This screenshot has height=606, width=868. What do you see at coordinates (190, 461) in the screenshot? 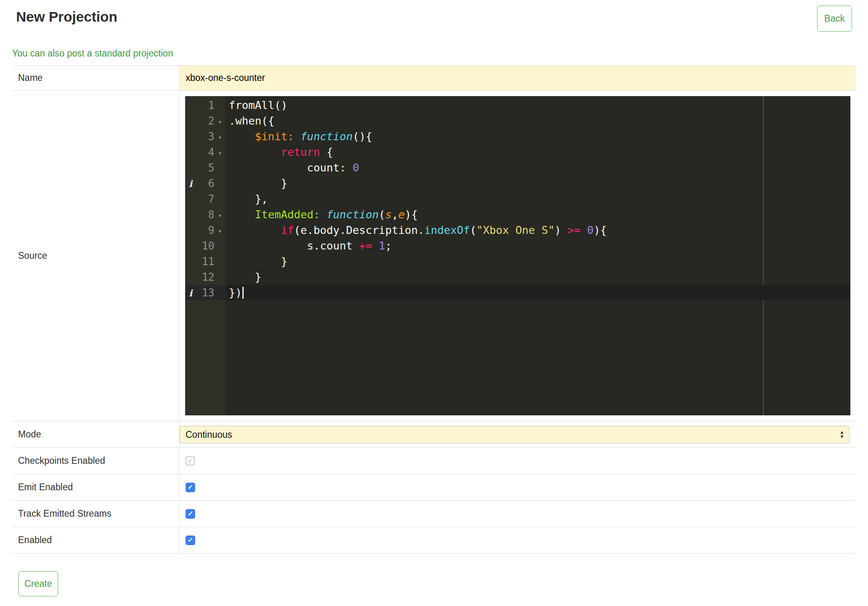
I see `checkpoints-enabled-checkbox` at bounding box center [190, 461].